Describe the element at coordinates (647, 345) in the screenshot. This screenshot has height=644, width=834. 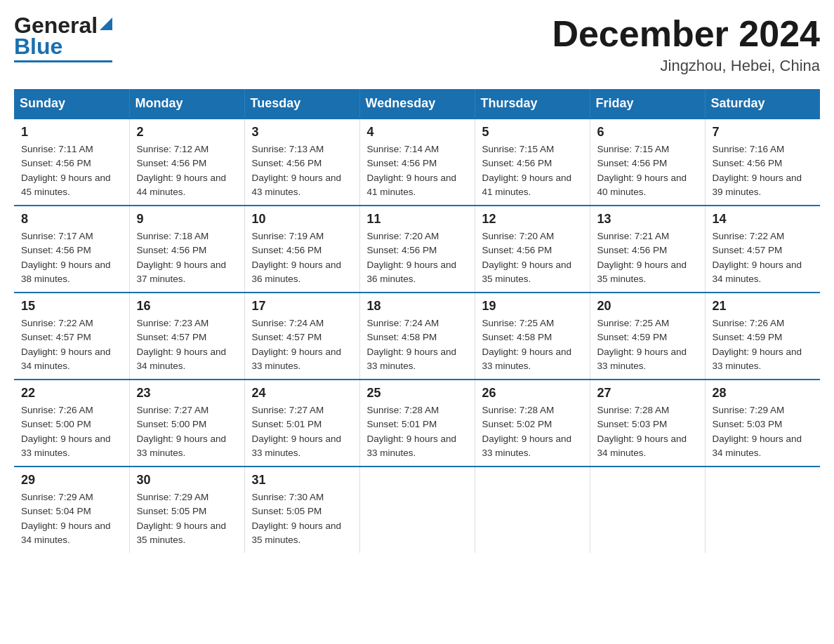
I see `day-info: Sunrise: 7:25 AMSunset: 4:59 PMDaylight:…` at that location.